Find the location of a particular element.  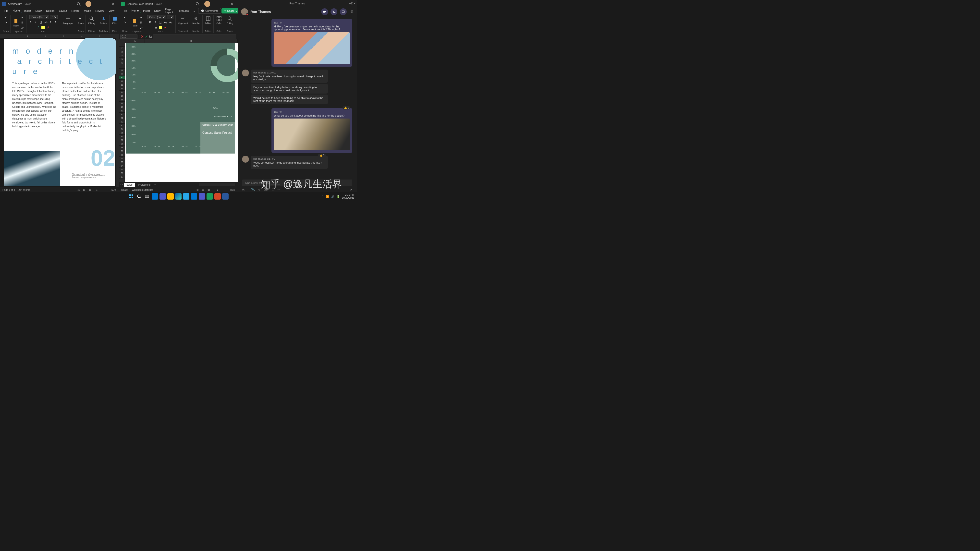

powerpoint-icon is located at coordinates (218, 196).